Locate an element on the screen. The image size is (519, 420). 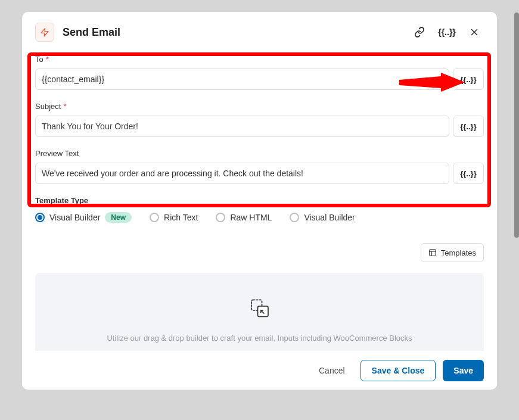
preview-field: Preview Text {{..}} is located at coordinates (260, 167).